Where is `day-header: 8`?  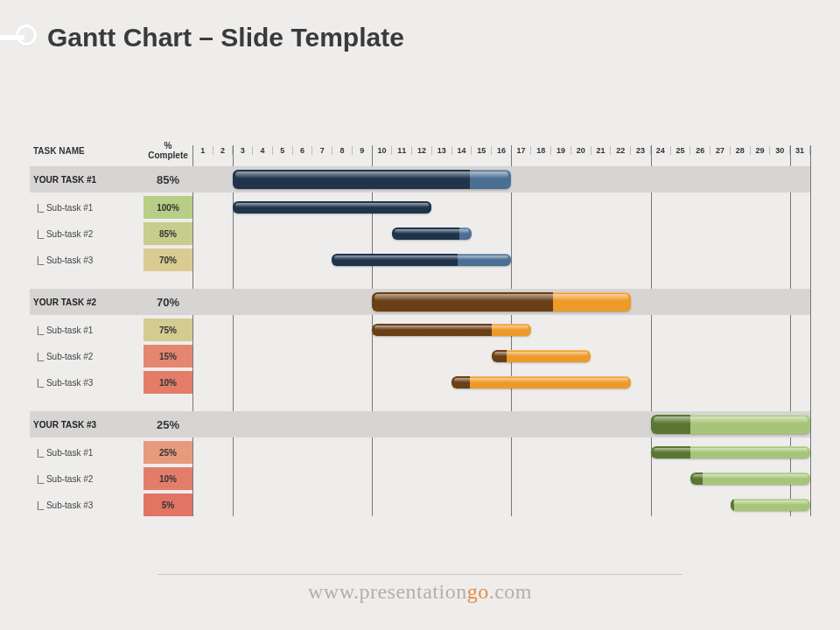 day-header: 8 is located at coordinates (341, 150).